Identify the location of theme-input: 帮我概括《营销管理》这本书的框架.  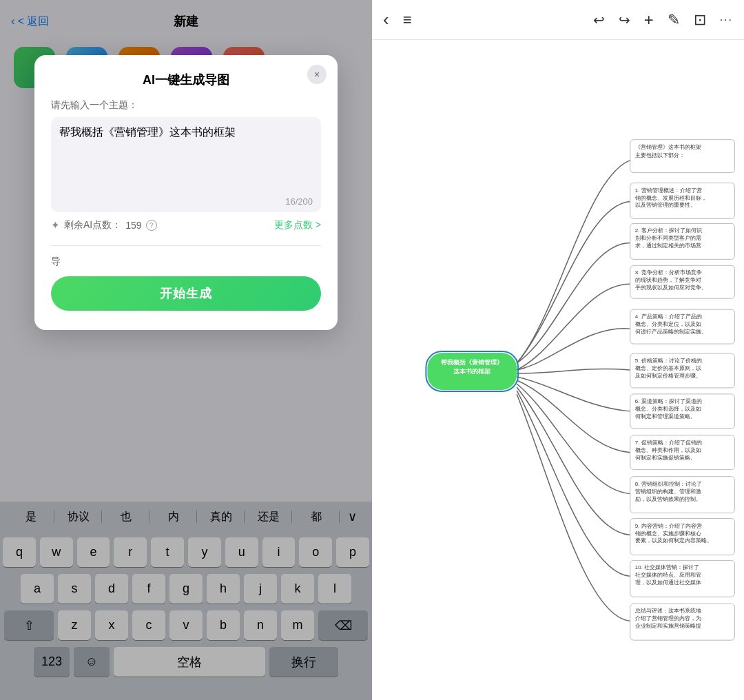
(186, 163).